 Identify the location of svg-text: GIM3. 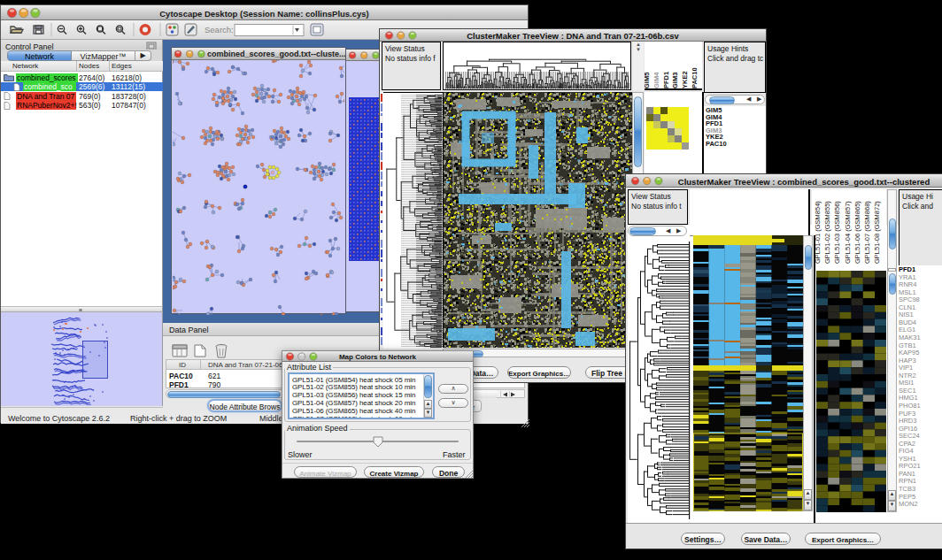
(675, 81).